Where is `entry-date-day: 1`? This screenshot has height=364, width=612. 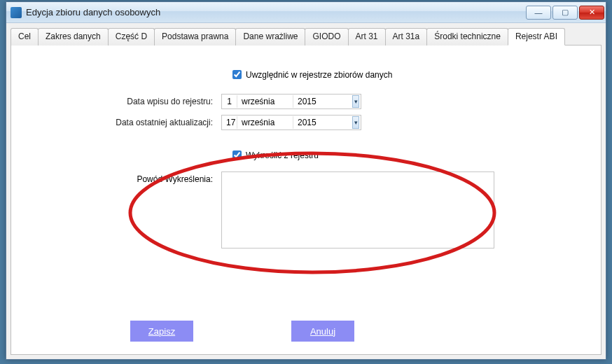
entry-date-day: 1 is located at coordinates (230, 102).